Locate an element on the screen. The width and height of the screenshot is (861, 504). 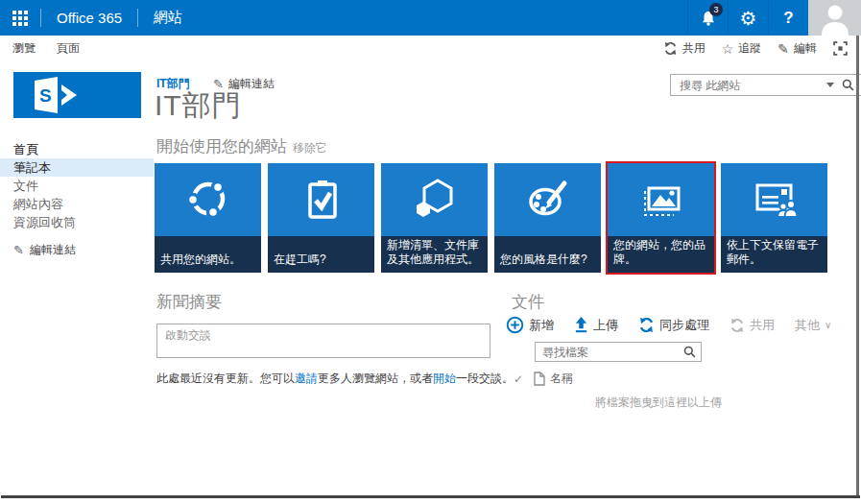
sync-button: 同步處理 is located at coordinates (674, 325).